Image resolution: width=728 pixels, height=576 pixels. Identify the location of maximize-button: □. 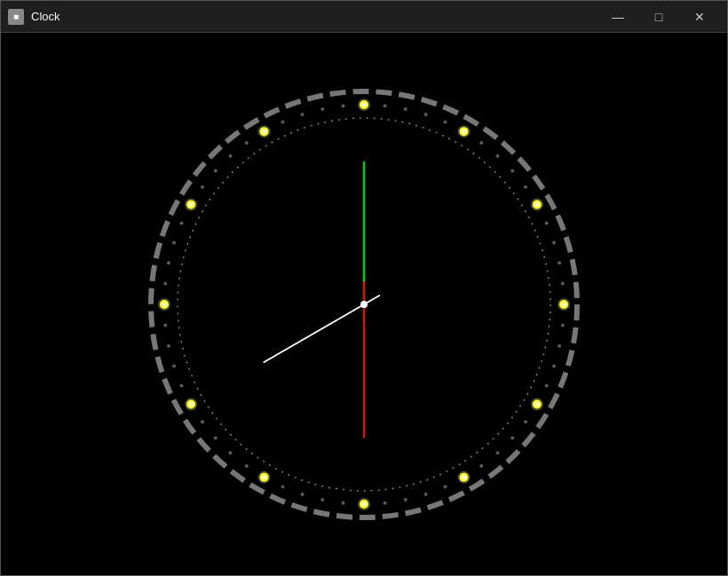
(659, 17).